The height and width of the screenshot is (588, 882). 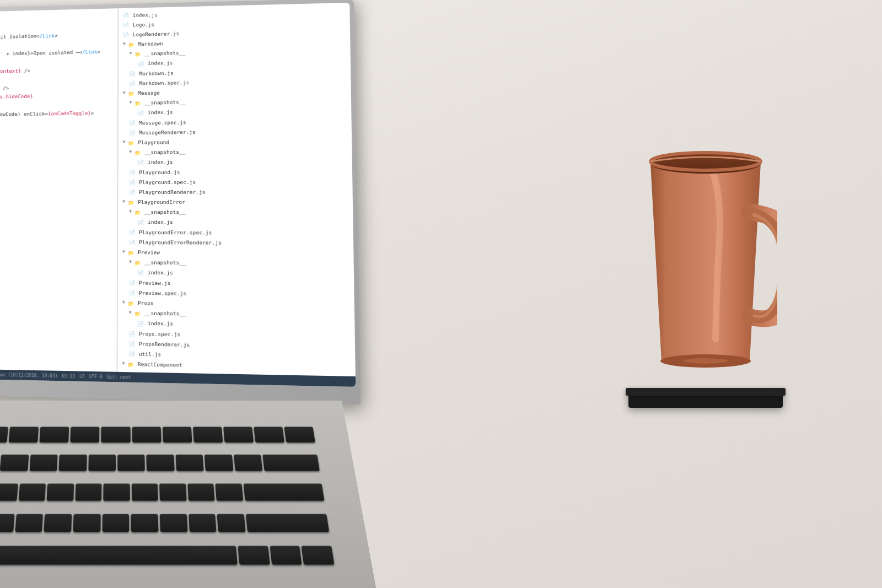 What do you see at coordinates (235, 202) in the screenshot?
I see `folder-playground-error: ▼ 📁 PlaygroundError` at bounding box center [235, 202].